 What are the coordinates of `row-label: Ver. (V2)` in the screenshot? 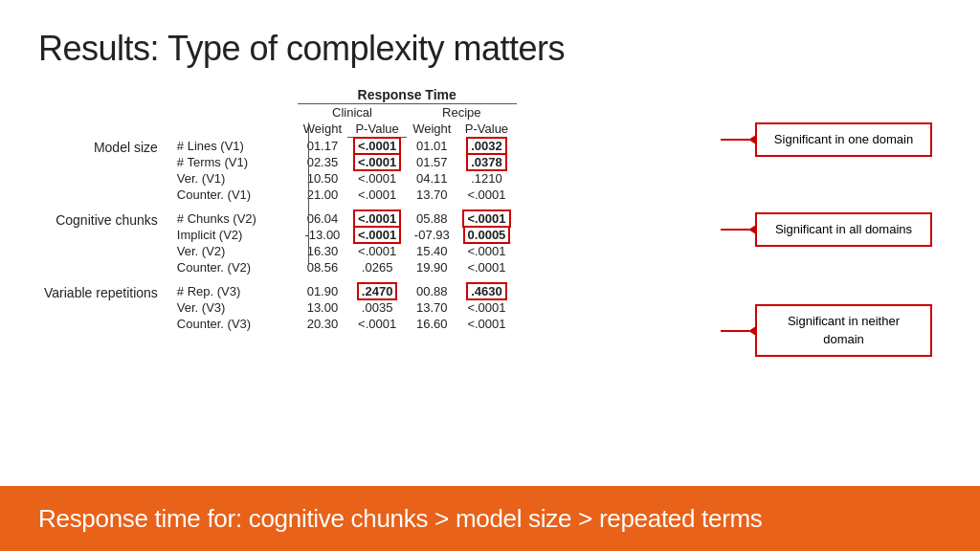 It's located at (235, 251).